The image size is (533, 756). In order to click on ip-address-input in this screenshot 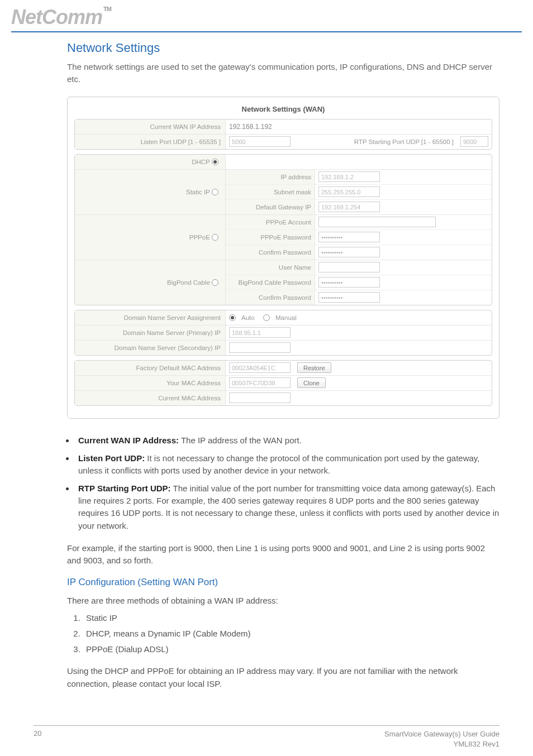, I will do `click(349, 176)`.